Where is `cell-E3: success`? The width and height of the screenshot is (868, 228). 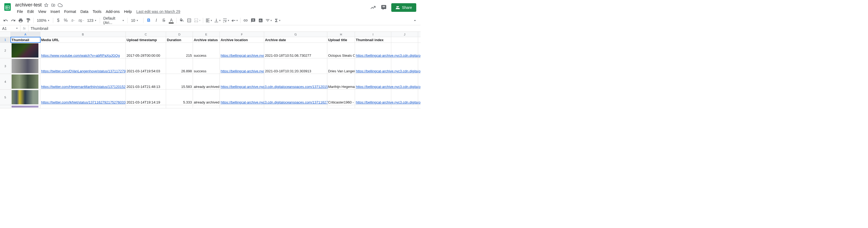 cell-E3: success is located at coordinates (206, 66).